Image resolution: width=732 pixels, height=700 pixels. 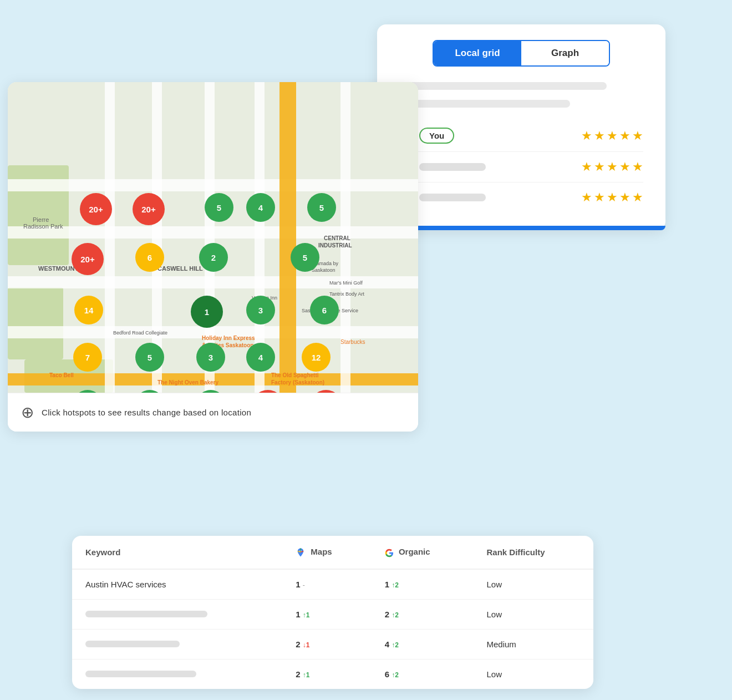 I want to click on keyword-cell-0: Austin HVAC services, so click(x=177, y=585).